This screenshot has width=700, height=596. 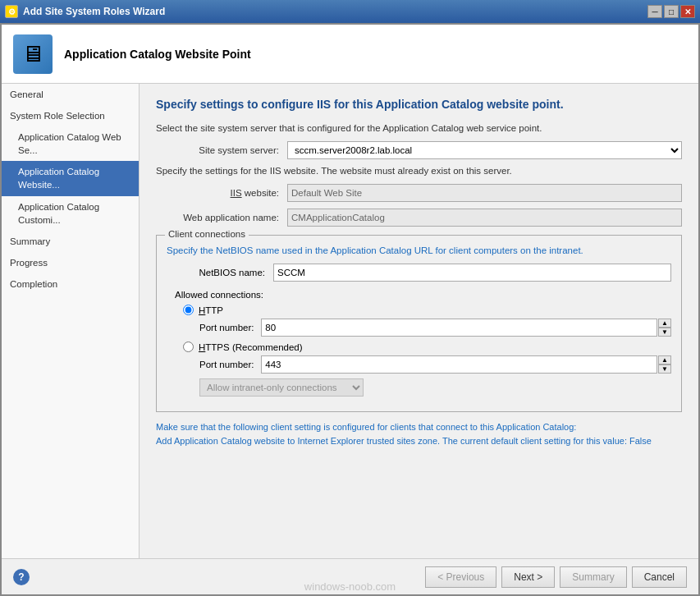 What do you see at coordinates (350, 11) in the screenshot?
I see `title-bar: ⚙ Add Site System Roles Wizard ─ □ ✕` at bounding box center [350, 11].